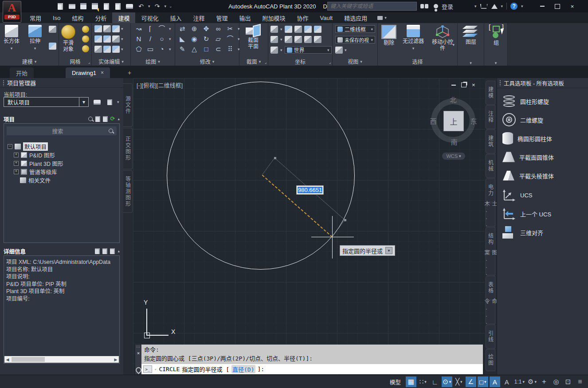  What do you see at coordinates (72, 6) in the screenshot?
I see `open-file-icon` at bounding box center [72, 6].